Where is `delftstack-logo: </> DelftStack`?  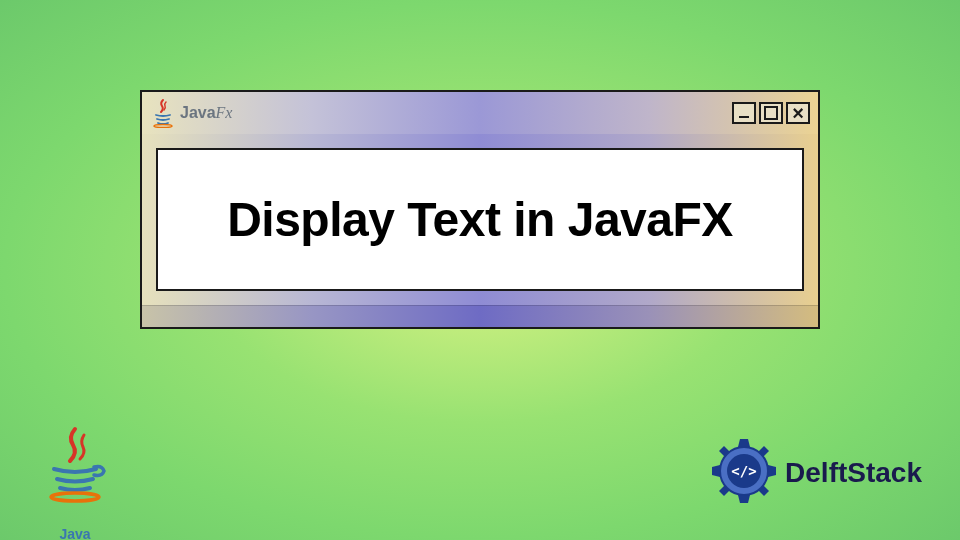 delftstack-logo: </> DelftStack is located at coordinates (816, 473).